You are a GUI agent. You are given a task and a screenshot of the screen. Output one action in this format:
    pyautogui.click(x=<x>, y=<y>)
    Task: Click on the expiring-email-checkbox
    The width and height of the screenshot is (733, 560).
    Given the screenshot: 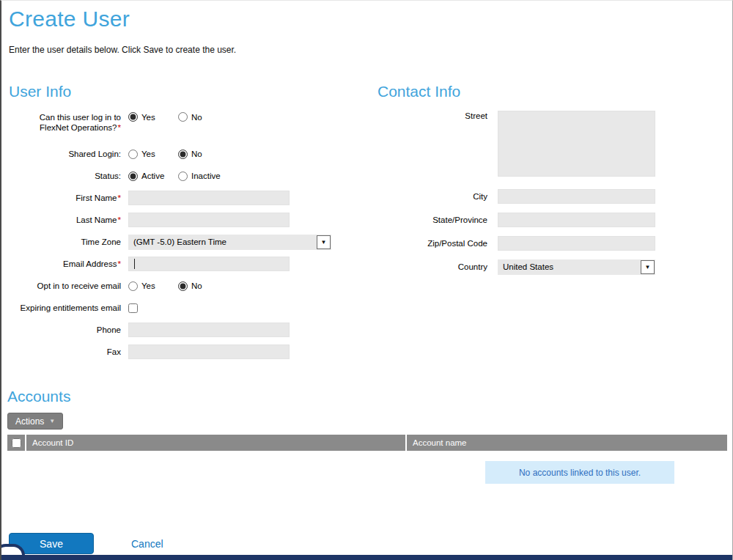 What is the action you would take?
    pyautogui.click(x=133, y=308)
    